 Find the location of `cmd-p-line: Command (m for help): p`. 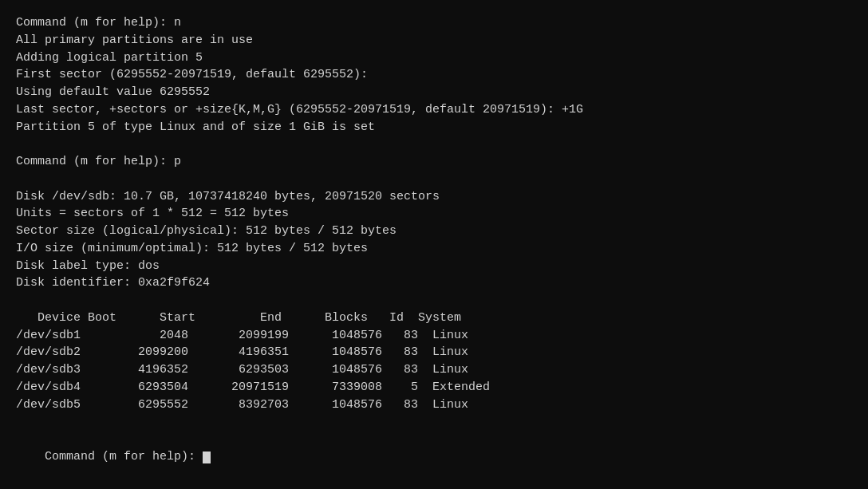

cmd-p-line: Command (m for help): p is located at coordinates (434, 162).